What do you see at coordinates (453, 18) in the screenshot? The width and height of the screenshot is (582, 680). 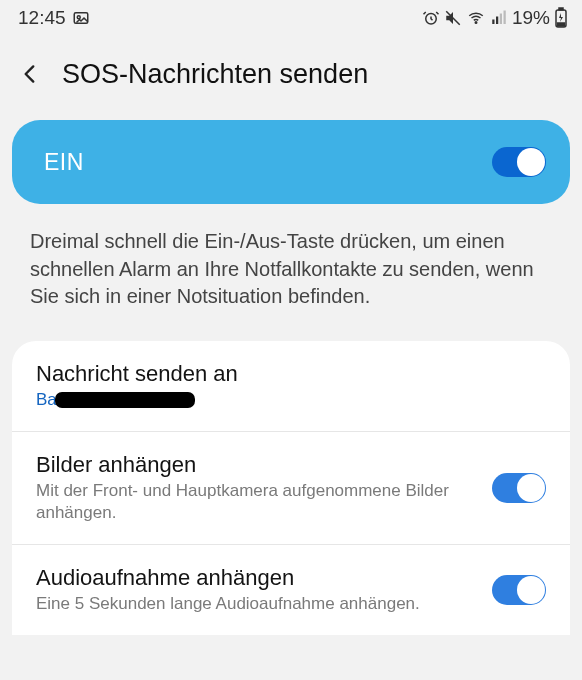 I see `mute-icon` at bounding box center [453, 18].